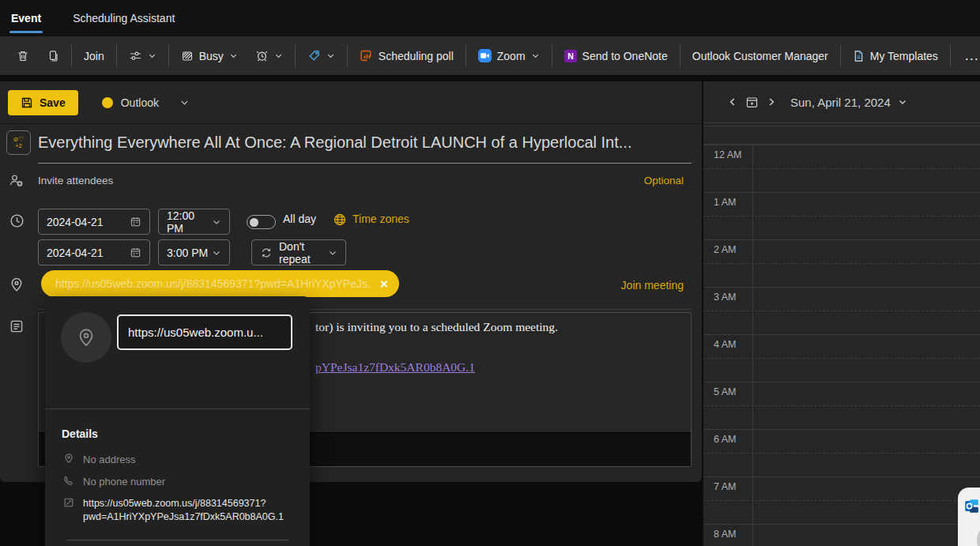 The height and width of the screenshot is (546, 980). I want to click on location-search-input: https://us05web.zoom.u..., so click(205, 332).